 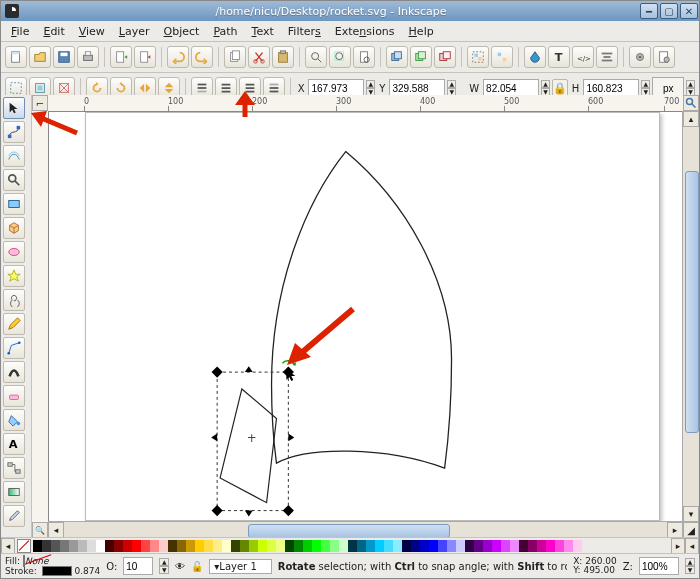 I want to click on xml-editor-button: </>, so click(x=583, y=57).